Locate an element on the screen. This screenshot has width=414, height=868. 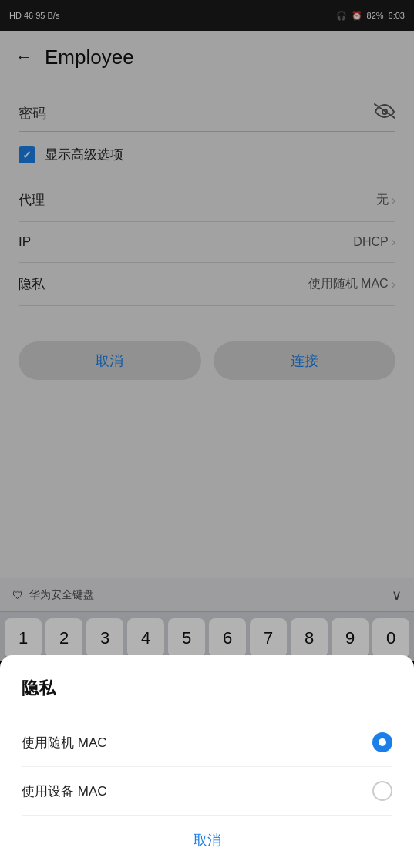
dialog-title: 隐私 is located at coordinates (207, 688).